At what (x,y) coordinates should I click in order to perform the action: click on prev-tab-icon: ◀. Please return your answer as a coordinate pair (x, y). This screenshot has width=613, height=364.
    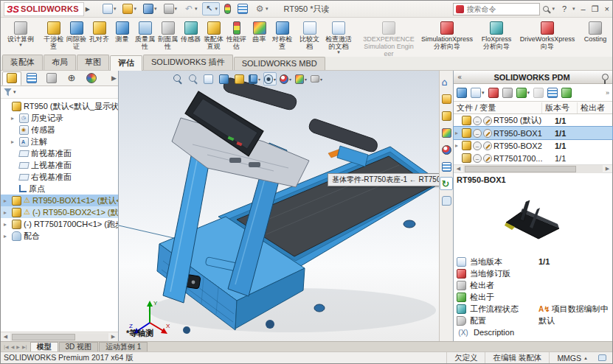
    Looking at the image, I should click on (13, 346).